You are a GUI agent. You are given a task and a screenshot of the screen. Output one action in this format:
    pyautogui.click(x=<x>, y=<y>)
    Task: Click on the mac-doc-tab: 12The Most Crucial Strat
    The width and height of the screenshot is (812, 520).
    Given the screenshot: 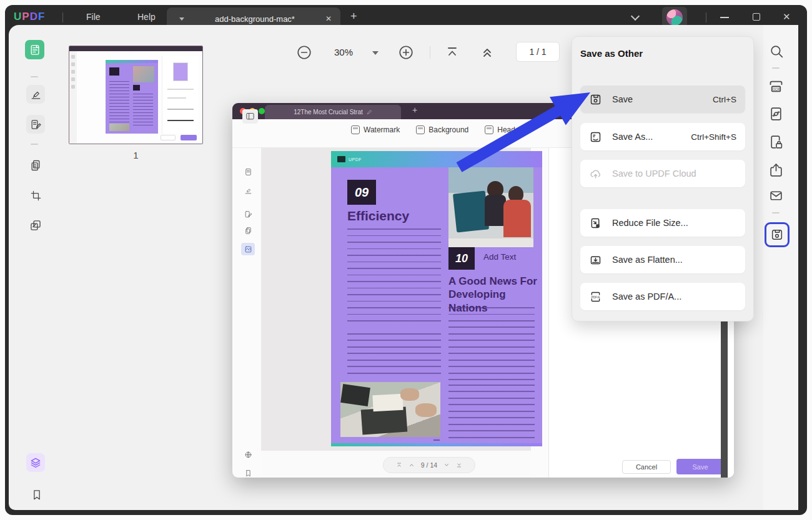 What is the action you would take?
    pyautogui.click(x=333, y=112)
    